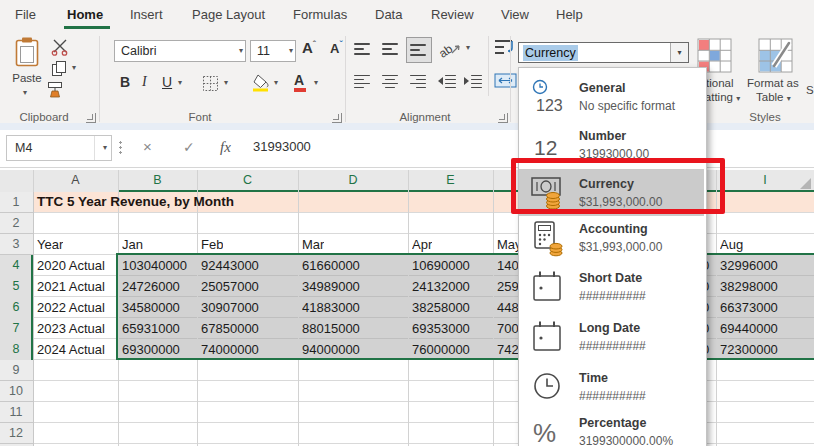 The image size is (814, 446). I want to click on column-header-e: E, so click(450, 180).